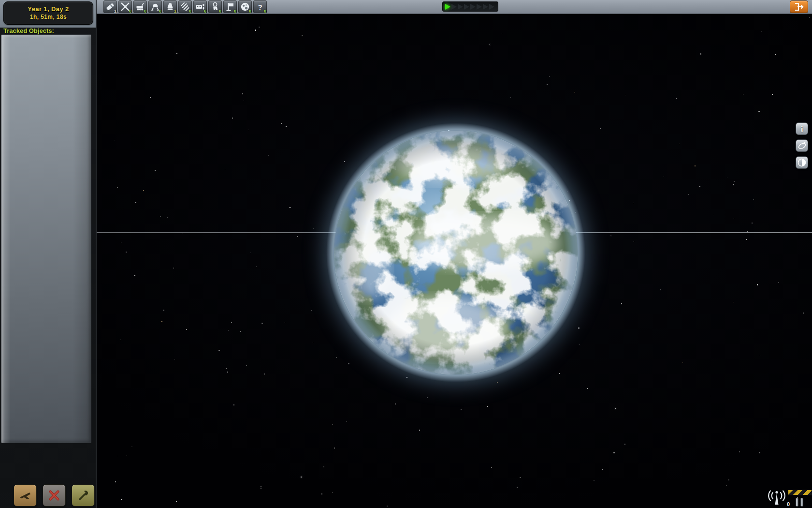 Image resolution: width=812 pixels, height=508 pixels. I want to click on relay-count: 0, so click(190, 11).